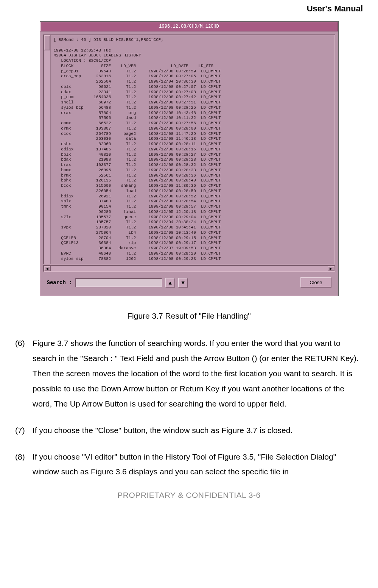  I want to click on item-text: If you choose the "Close" button, the wi…, so click(198, 430).